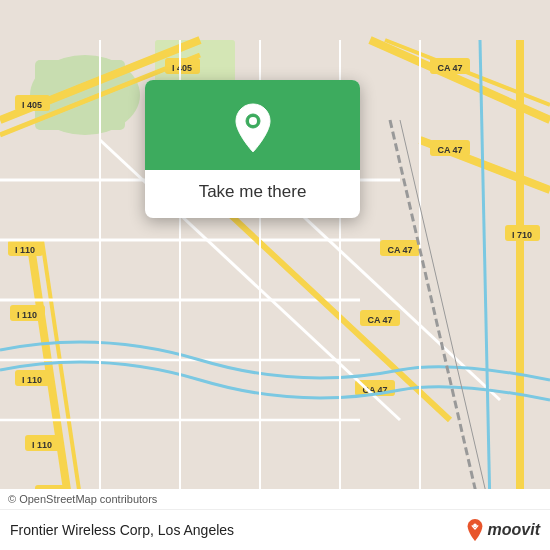 The height and width of the screenshot is (550, 550). What do you see at coordinates (122, 530) in the screenshot?
I see `location-name: Frontier Wireless Corp, Los Angeles` at bounding box center [122, 530].